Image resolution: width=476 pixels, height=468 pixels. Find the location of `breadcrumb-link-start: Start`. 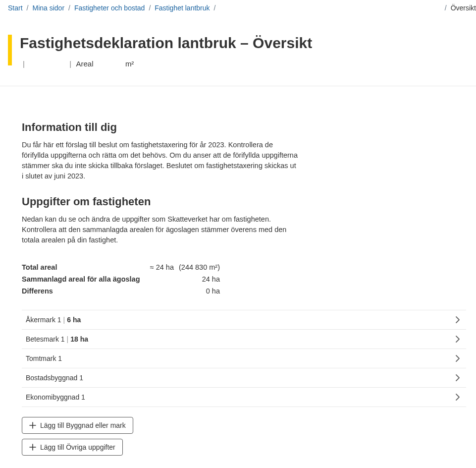

breadcrumb-link-start: Start is located at coordinates (15, 8).